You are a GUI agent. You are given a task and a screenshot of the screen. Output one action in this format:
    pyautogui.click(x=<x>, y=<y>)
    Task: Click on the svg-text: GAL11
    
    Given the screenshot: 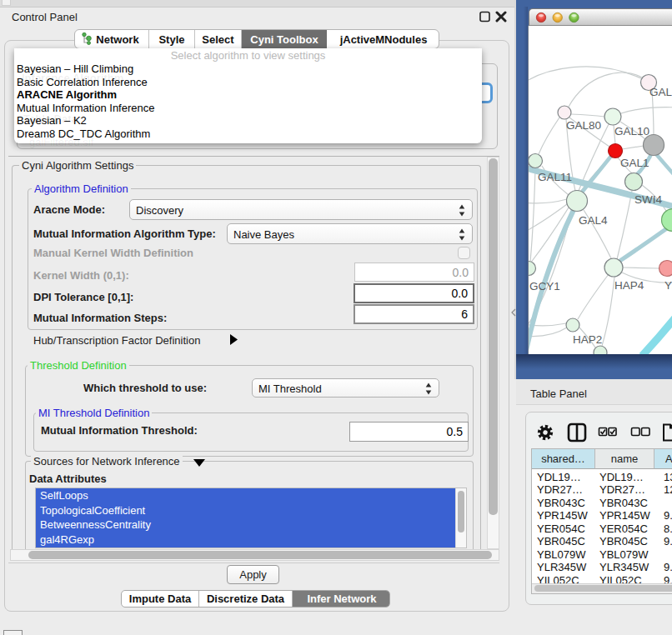 What is the action you would take?
    pyautogui.click(x=555, y=177)
    